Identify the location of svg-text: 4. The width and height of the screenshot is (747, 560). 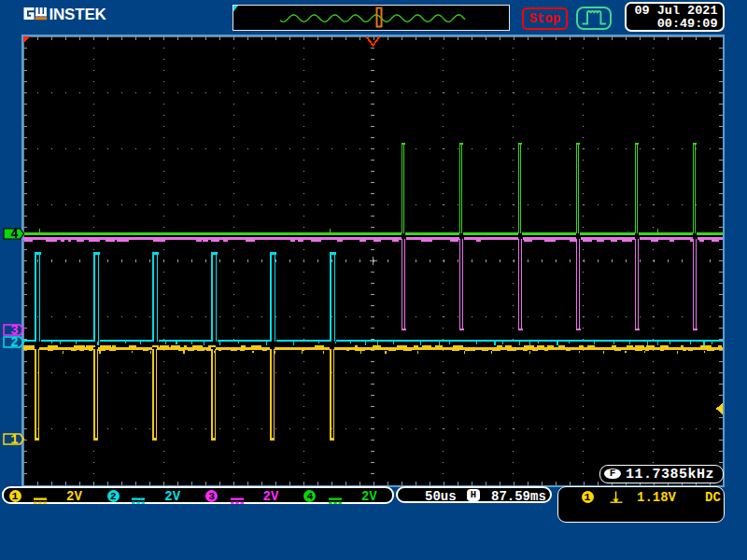
(14, 233).